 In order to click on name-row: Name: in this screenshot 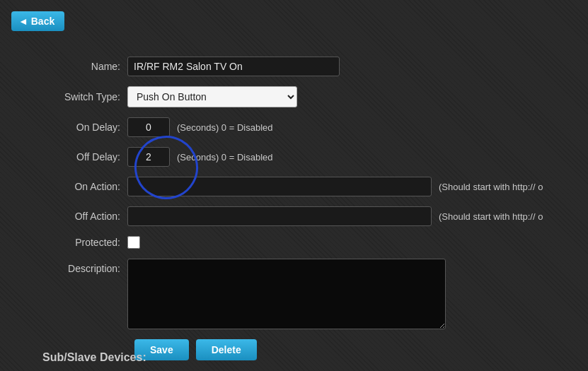, I will do `click(308, 66)`.